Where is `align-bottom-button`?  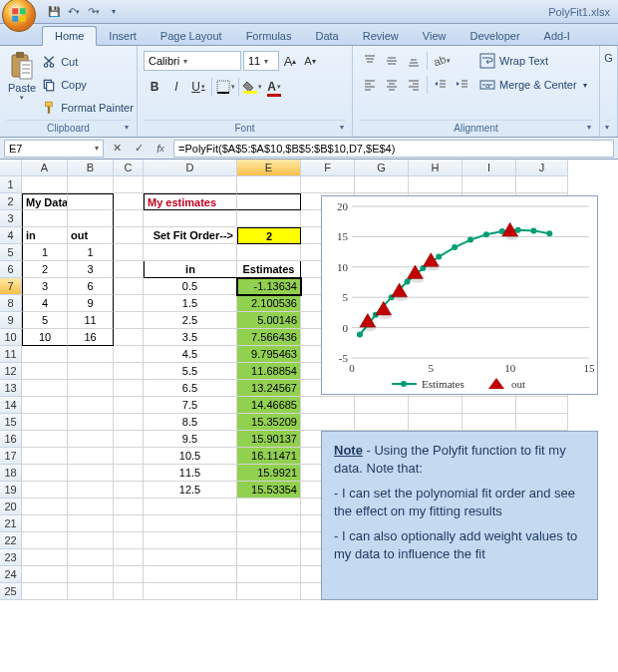 align-bottom-button is located at coordinates (414, 61).